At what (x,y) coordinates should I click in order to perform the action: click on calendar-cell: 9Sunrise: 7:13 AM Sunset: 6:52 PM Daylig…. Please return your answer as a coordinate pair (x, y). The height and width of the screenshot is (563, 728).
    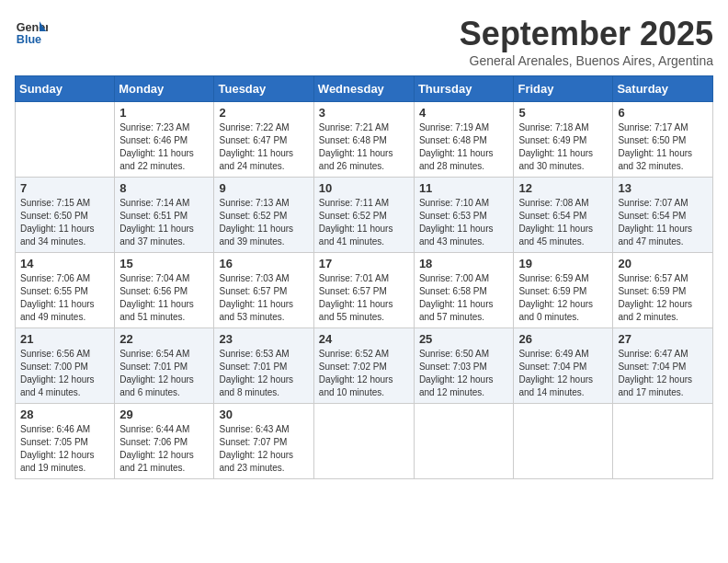
    Looking at the image, I should click on (264, 215).